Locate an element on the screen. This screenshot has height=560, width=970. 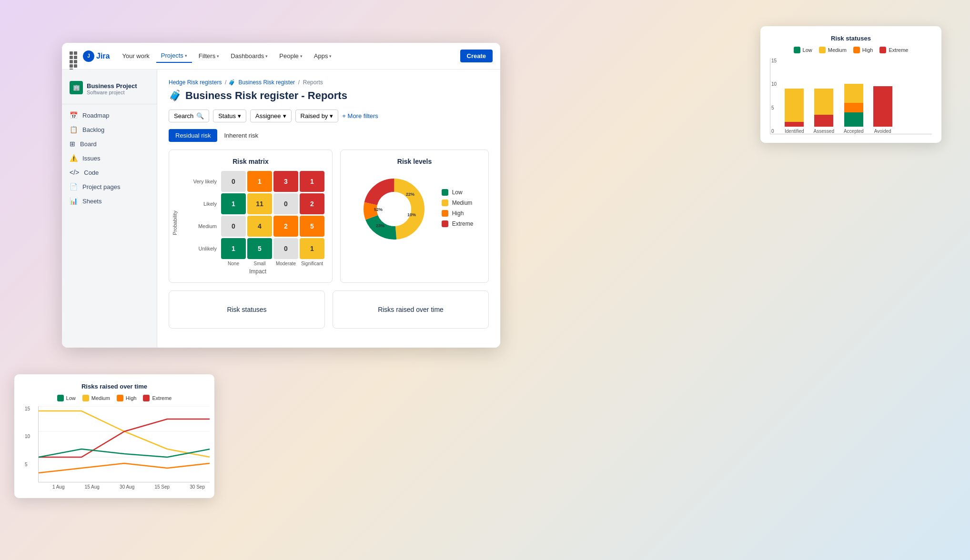
tab-residual: Residual risk is located at coordinates (193, 135).